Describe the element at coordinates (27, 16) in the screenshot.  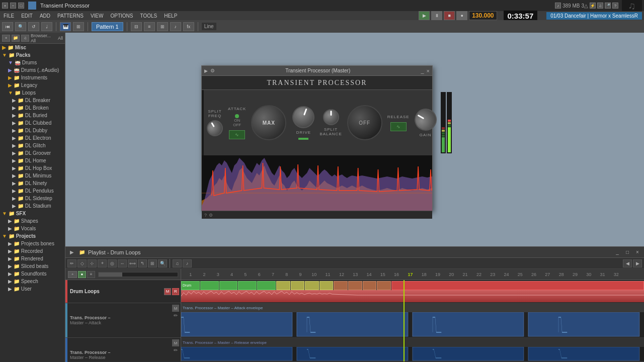
I see `menu-edit: EDIT` at that location.